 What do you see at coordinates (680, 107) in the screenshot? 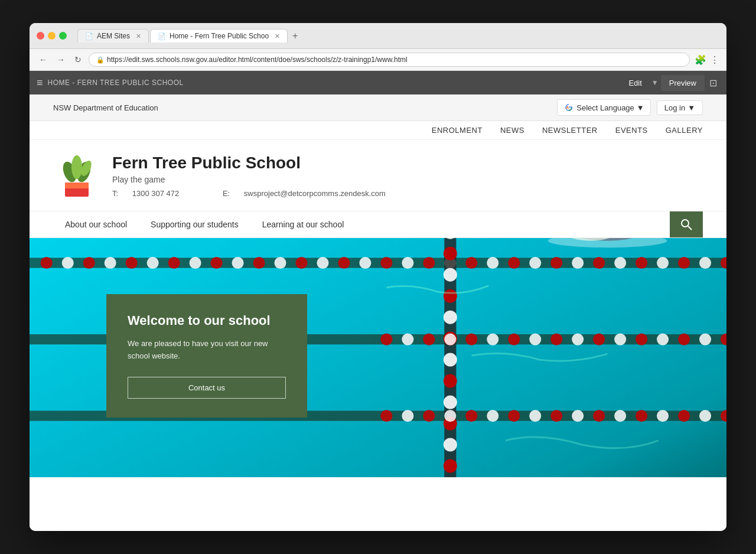
I see `login-button: Log in ▼` at bounding box center [680, 107].